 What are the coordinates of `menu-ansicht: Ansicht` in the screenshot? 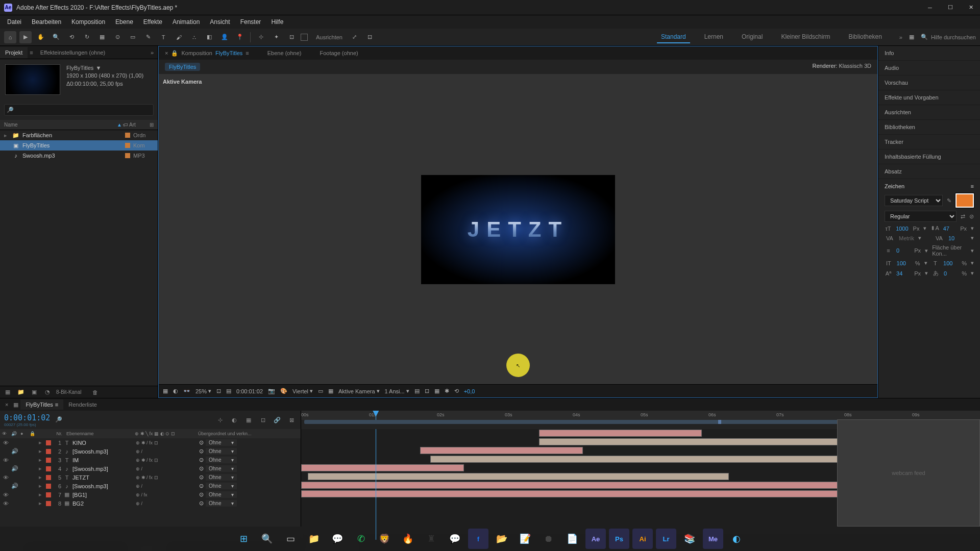 It's located at (219, 22).